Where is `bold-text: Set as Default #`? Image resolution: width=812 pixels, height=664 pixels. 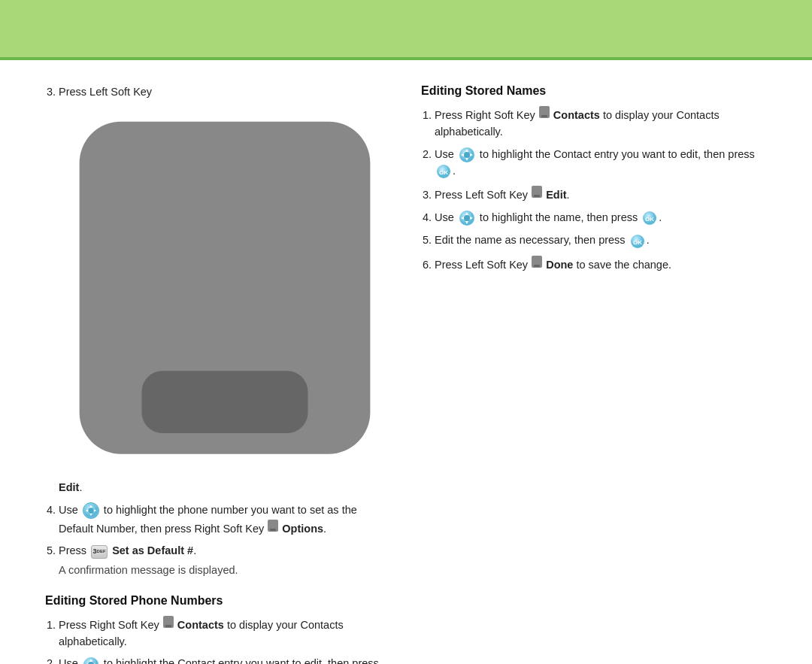
bold-text: Set as Default # is located at coordinates (153, 550).